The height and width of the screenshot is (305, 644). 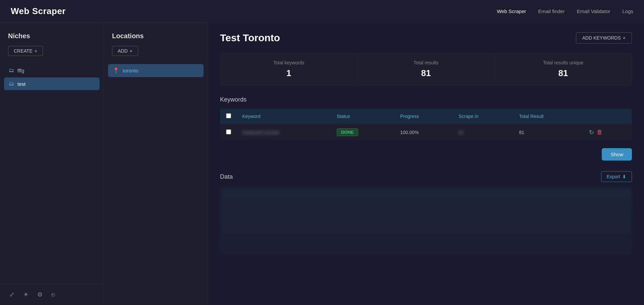 What do you see at coordinates (261, 132) in the screenshot?
I see `keyword-value-blurred: restaurant toronto` at bounding box center [261, 132].